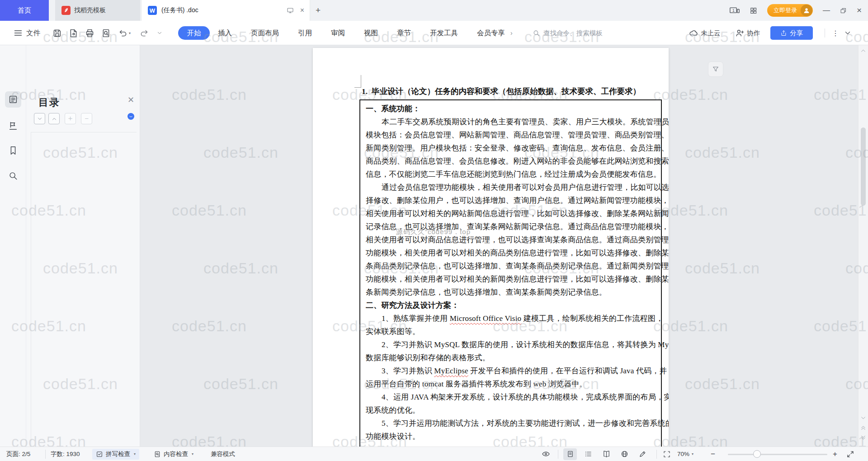 Image resolution: width=868 pixels, height=461 pixels. What do you see at coordinates (525, 397) in the screenshot?
I see `document-text: 4、运用 JAVA 构架来开发系统，设计系统的具体功能模块，完成系统界面的布局，…` at bounding box center [525, 397].